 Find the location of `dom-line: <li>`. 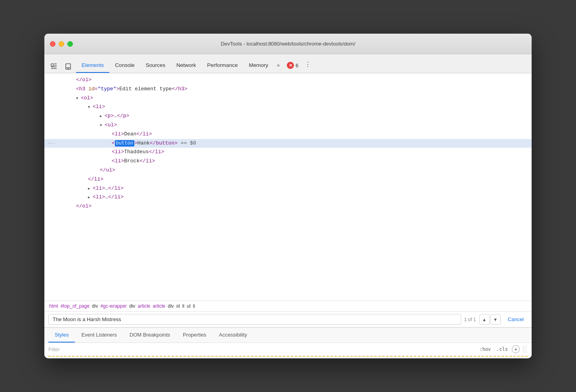

dom-line: <li> is located at coordinates (288, 107).